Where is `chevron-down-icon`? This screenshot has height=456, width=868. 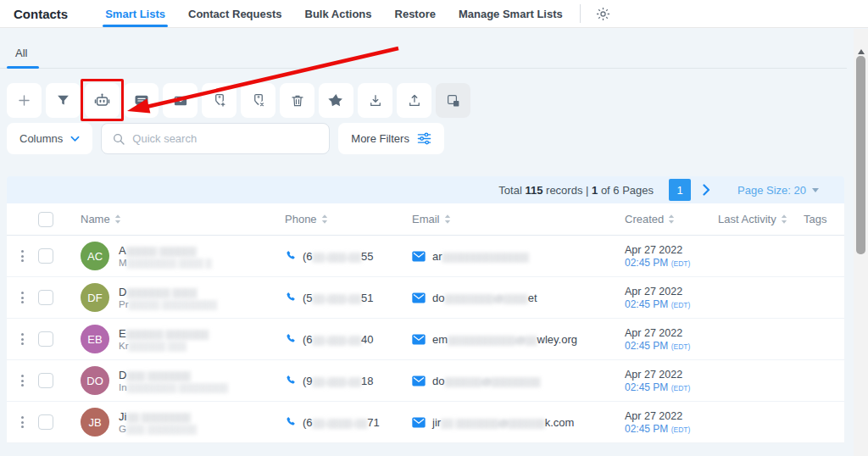
chevron-down-icon is located at coordinates (75, 139).